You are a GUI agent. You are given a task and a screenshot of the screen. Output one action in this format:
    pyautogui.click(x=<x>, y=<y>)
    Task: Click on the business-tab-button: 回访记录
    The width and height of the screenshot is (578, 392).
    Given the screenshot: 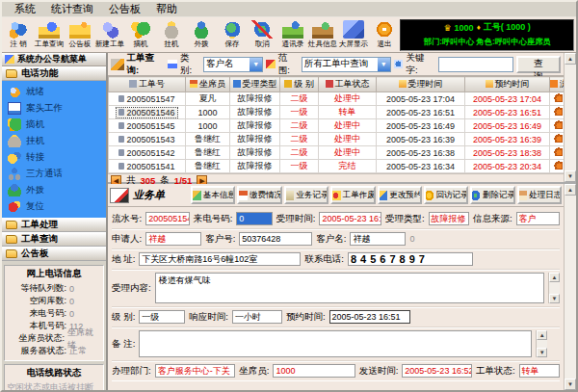 What is the action you would take?
    pyautogui.click(x=446, y=195)
    